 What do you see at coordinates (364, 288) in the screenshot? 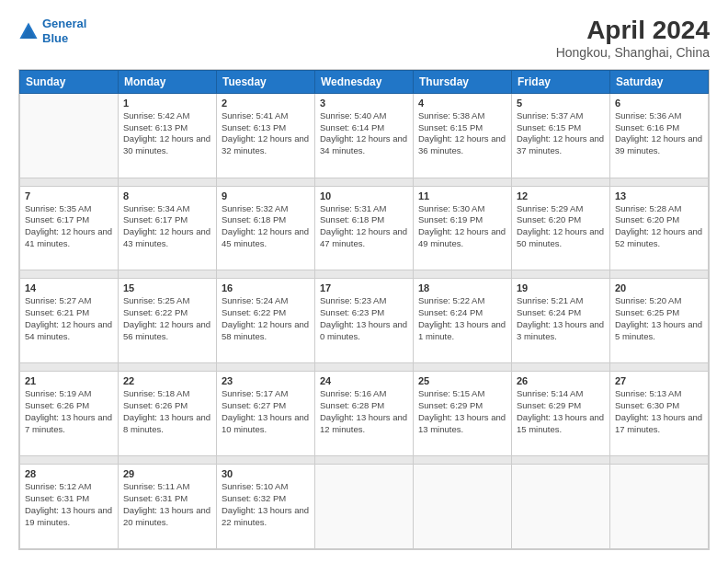
I see `day-number: 17` at bounding box center [364, 288].